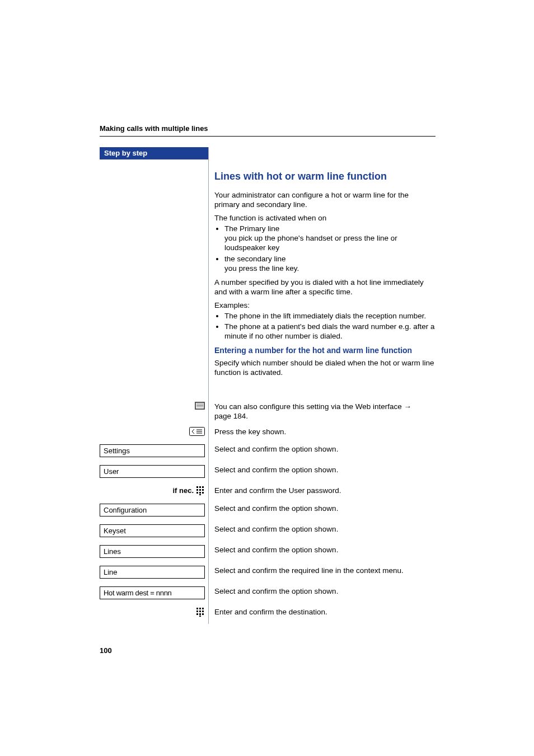 This screenshot has height=756, width=534. I want to click on step-text: Enter and confirm the destination., so click(319, 612).